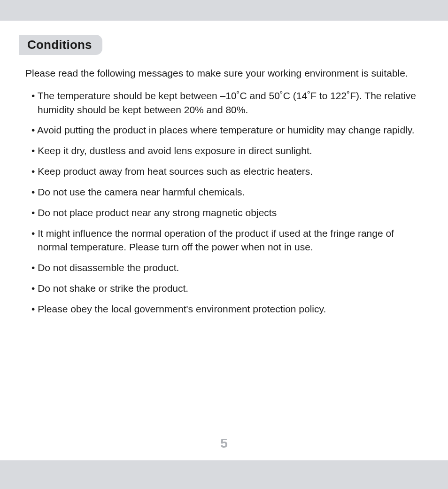 This screenshot has height=489, width=448. What do you see at coordinates (224, 103) in the screenshot?
I see `list-item: The temperature should be kept between –…` at bounding box center [224, 103].